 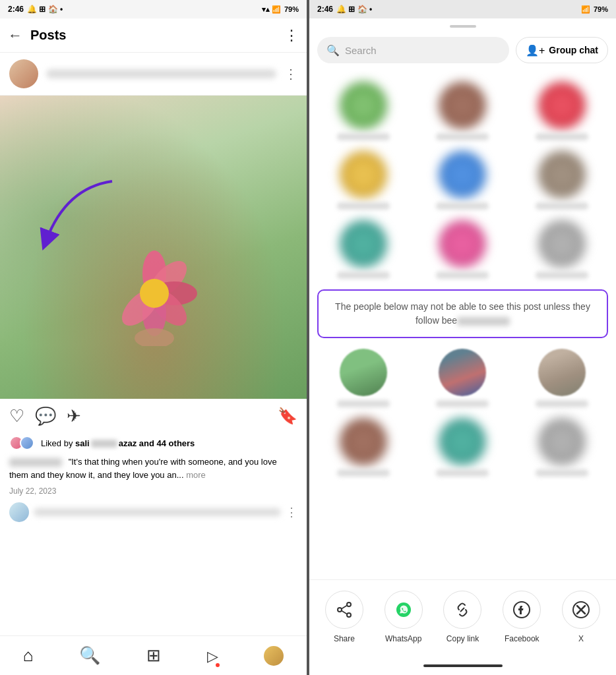 I want to click on comment-button: 💬, so click(x=46, y=417).